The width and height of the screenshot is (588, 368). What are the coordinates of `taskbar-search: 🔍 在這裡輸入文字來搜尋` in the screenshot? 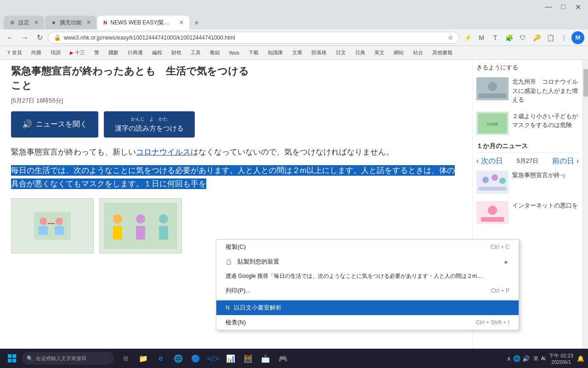 It's located at (68, 358).